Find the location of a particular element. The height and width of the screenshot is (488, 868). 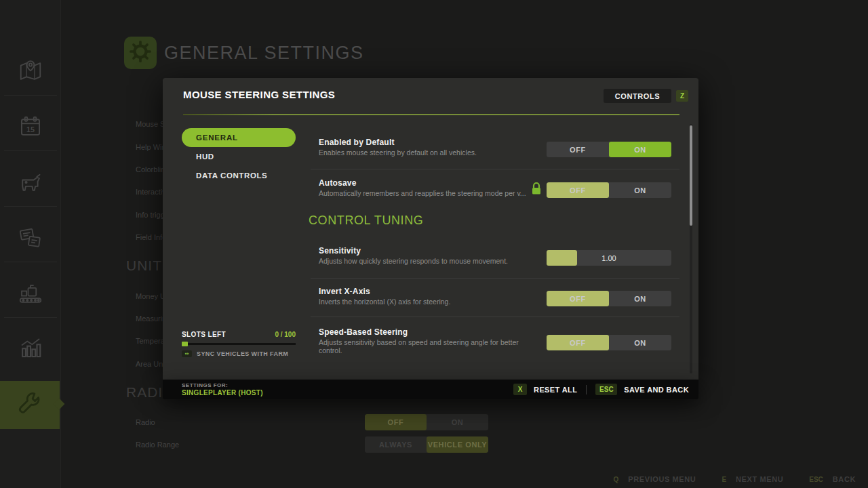

sync-key-badge: ↔ is located at coordinates (187, 354).